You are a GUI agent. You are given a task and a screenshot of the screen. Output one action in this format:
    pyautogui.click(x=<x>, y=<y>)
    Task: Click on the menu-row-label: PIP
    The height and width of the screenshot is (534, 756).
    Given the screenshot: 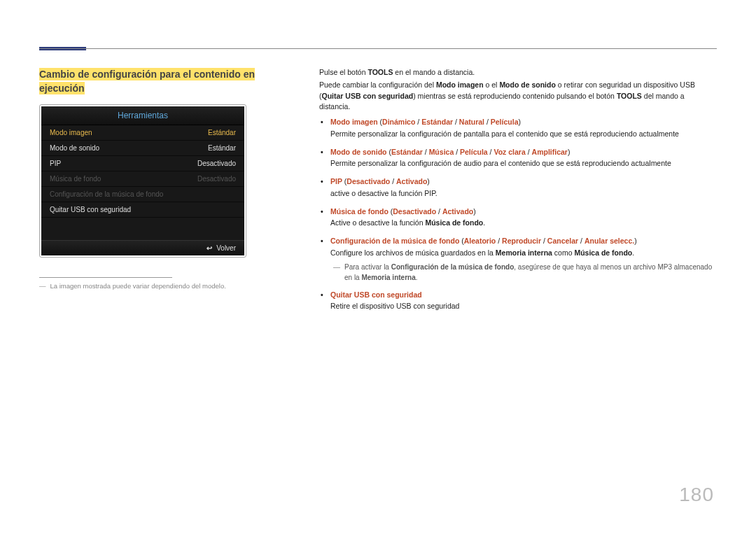 What is the action you would take?
    pyautogui.click(x=55, y=164)
    